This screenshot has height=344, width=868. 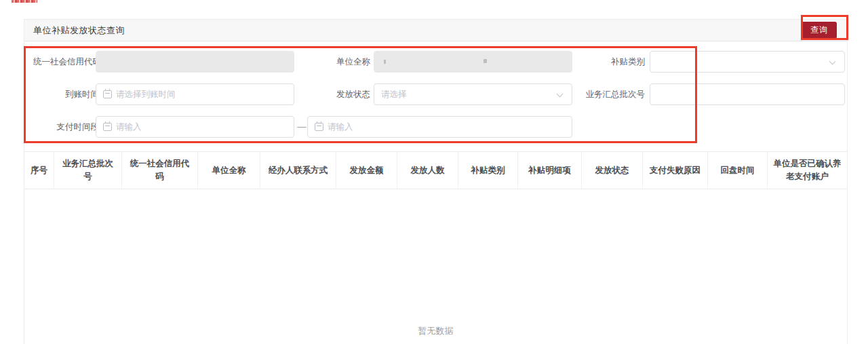 What do you see at coordinates (747, 62) in the screenshot?
I see `subsidy-category-select` at bounding box center [747, 62].